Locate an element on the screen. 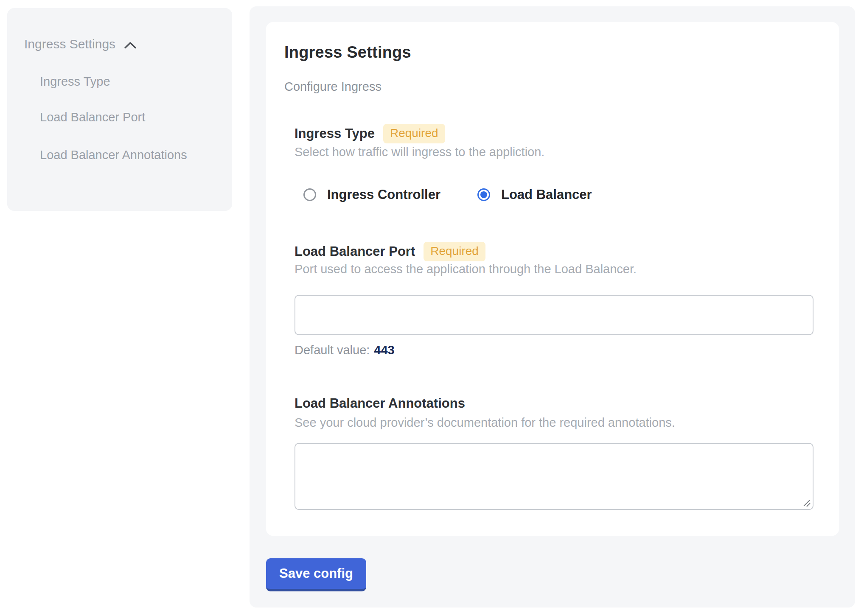  sidebar-section-ingress-settings: Ingress Settings is located at coordinates (81, 44).